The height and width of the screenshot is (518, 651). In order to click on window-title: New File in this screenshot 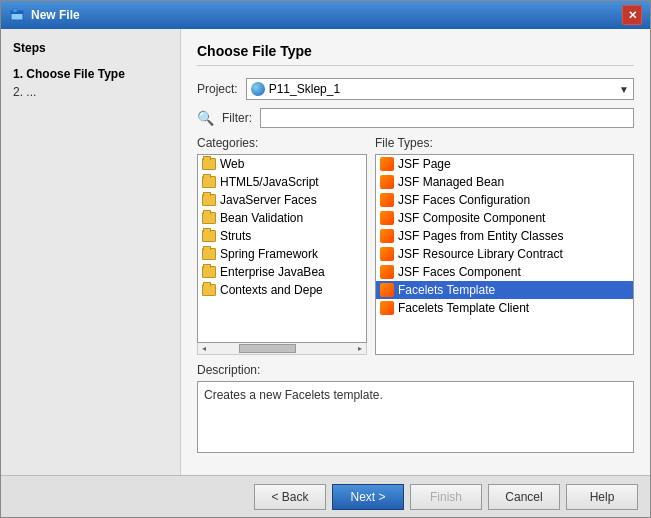, I will do `click(326, 15)`.